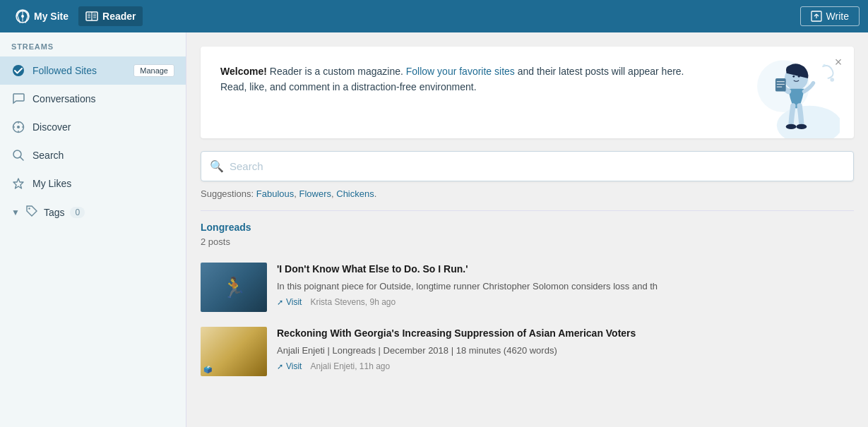 The image size is (868, 427). I want to click on my-likes-label: My Likes, so click(103, 184).